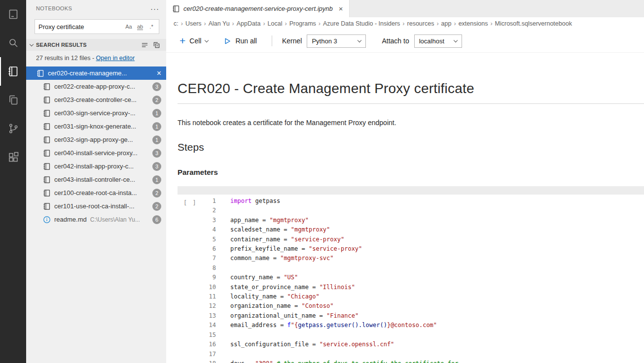  Describe the element at coordinates (157, 45) in the screenshot. I see `collapse-all-icon` at that location.